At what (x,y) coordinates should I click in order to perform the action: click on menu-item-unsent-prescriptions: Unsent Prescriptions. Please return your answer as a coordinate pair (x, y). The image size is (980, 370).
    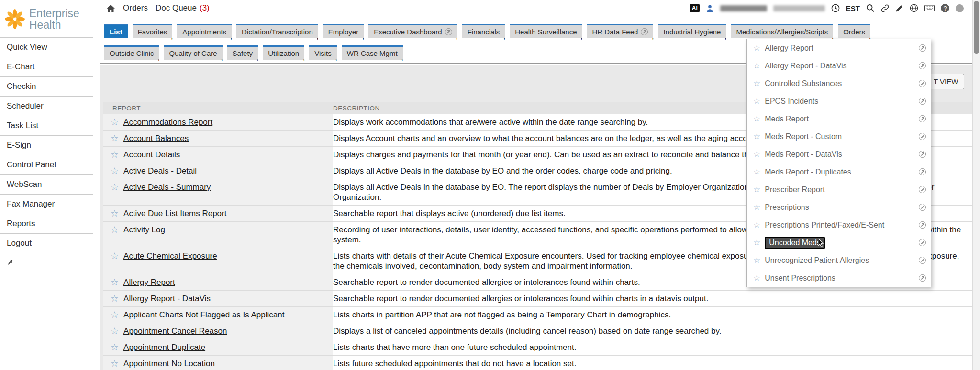
    Looking at the image, I should click on (839, 278).